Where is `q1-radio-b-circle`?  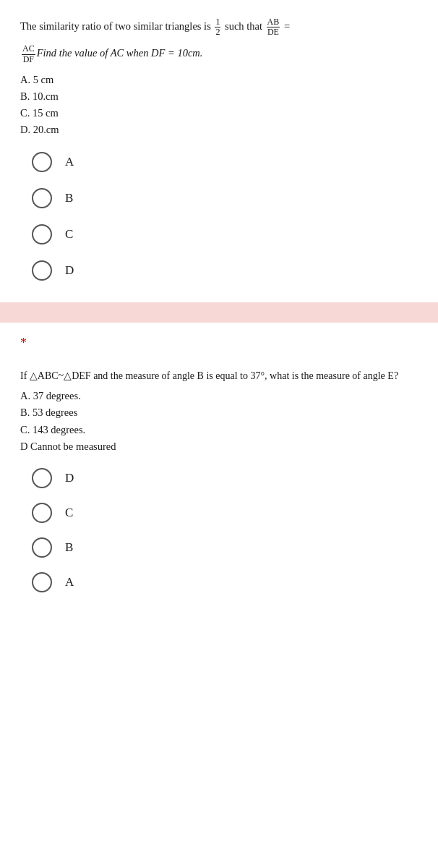
q1-radio-b-circle is located at coordinates (42, 198).